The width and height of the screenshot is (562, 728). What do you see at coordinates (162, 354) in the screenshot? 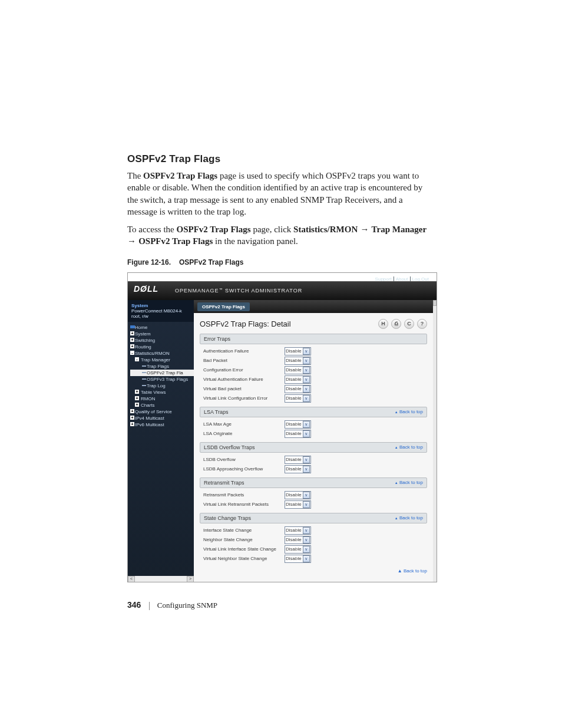
I see `tree-node: -Statistics/RMON` at bounding box center [162, 354].